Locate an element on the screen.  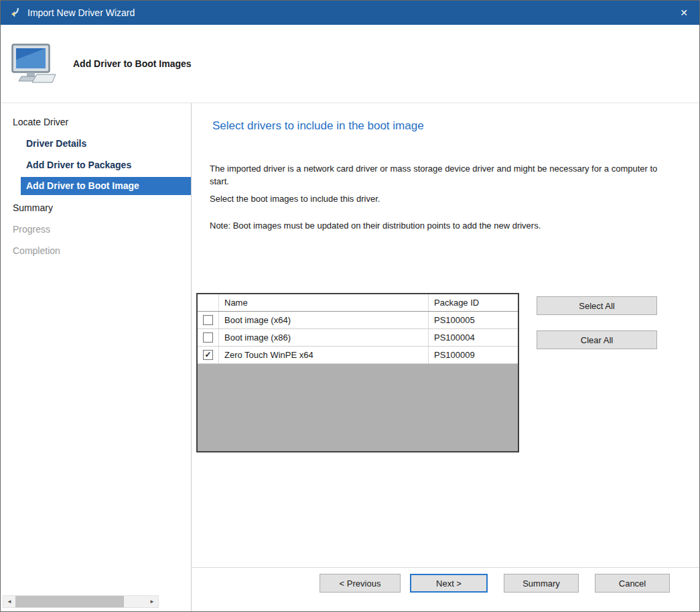
footer-divider is located at coordinates (446, 567).